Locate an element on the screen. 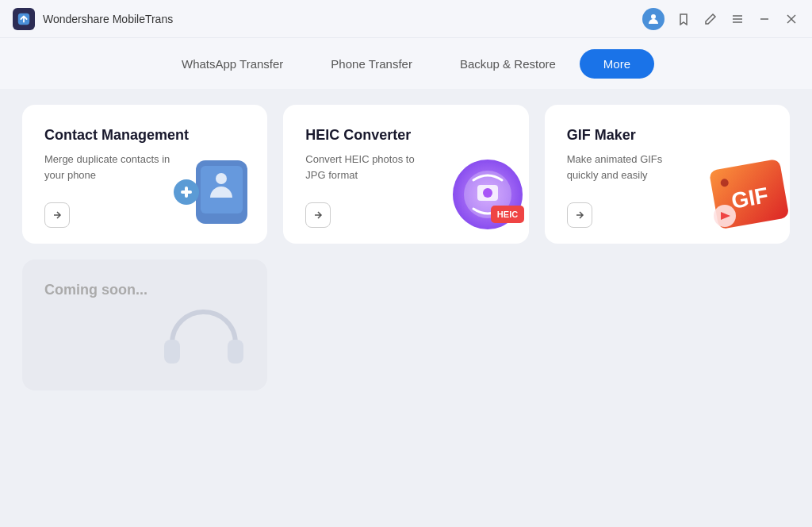  edit-icon is located at coordinates (710, 19).